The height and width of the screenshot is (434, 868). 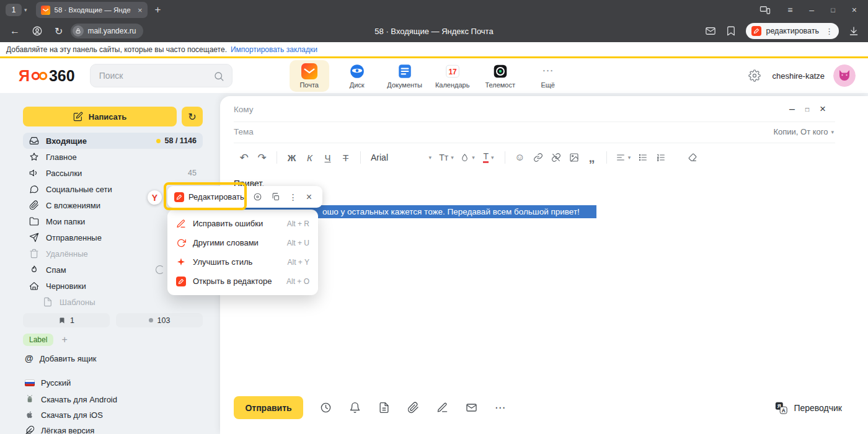 I want to click on language-switcher: Русский, so click(x=48, y=383).